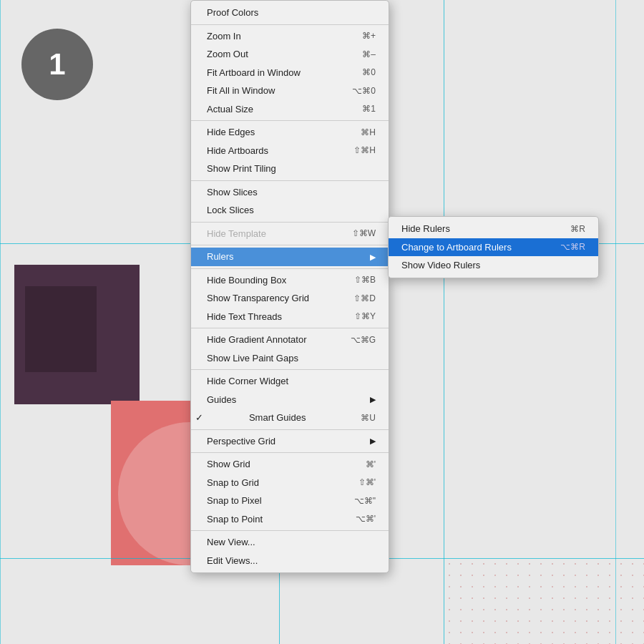 This screenshot has width=644, height=644. What do you see at coordinates (290, 317) in the screenshot?
I see `menu-item-hide-text-threads: Hide Text Threads ⇧⌘Y` at bounding box center [290, 317].